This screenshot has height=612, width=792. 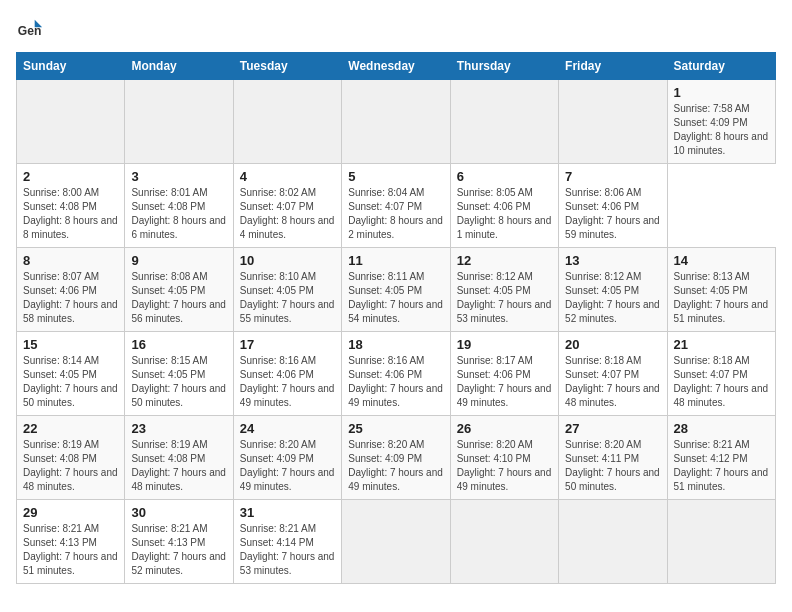 What do you see at coordinates (504, 466) in the screenshot?
I see `day-info: Sunrise: 8:20 AMSunset: 4:10 PMDaylight:…` at bounding box center [504, 466].